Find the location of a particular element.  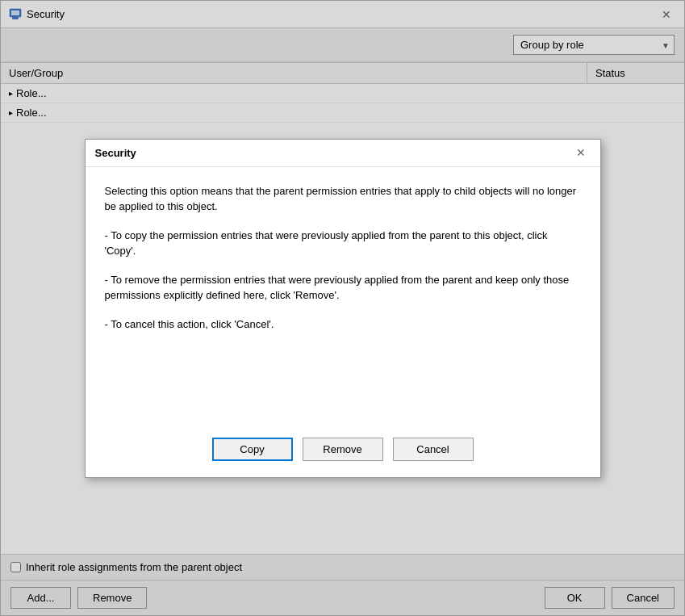

dialog-title: Security is located at coordinates (116, 153).